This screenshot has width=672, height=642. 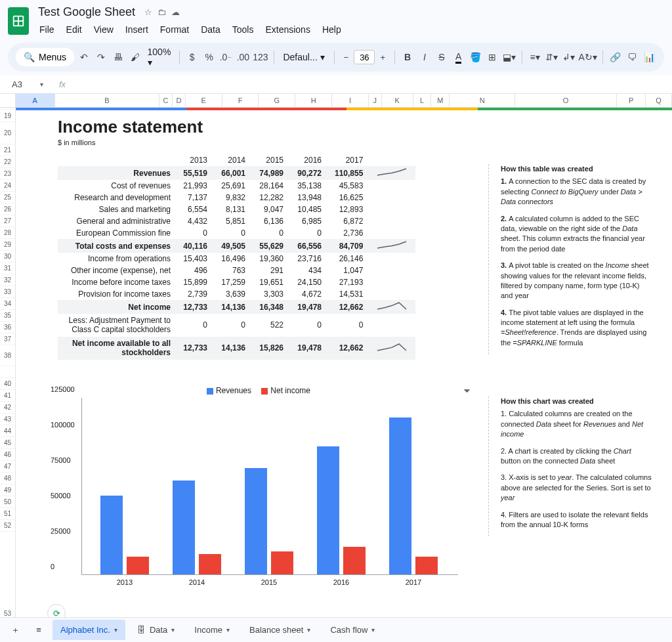 What do you see at coordinates (8, 408) in the screenshot?
I see `row-header: 42` at bounding box center [8, 408].